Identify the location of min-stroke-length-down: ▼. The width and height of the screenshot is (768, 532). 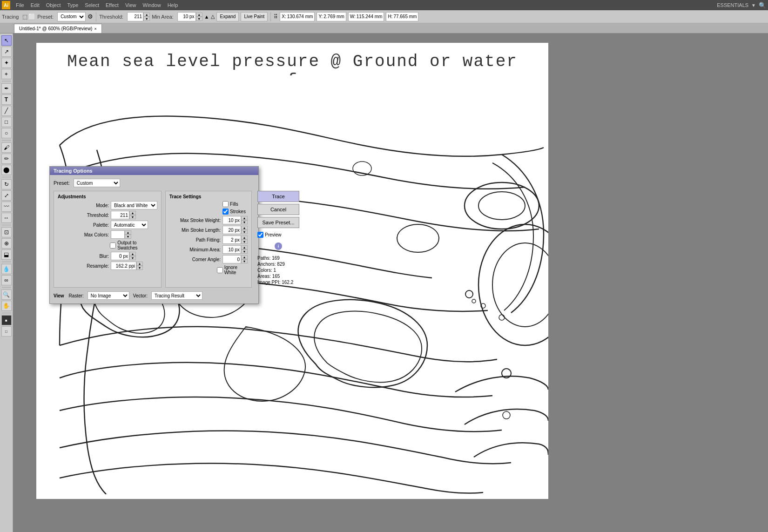
(244, 232).